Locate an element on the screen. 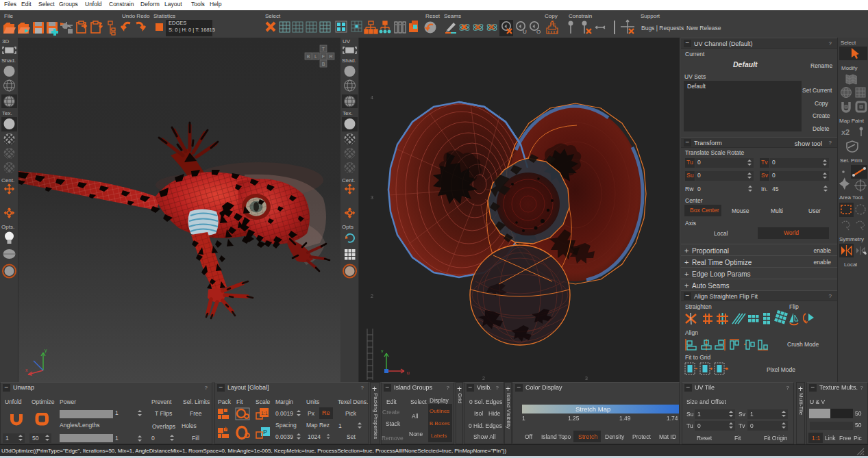  svg-text: L is located at coordinates (316, 56).